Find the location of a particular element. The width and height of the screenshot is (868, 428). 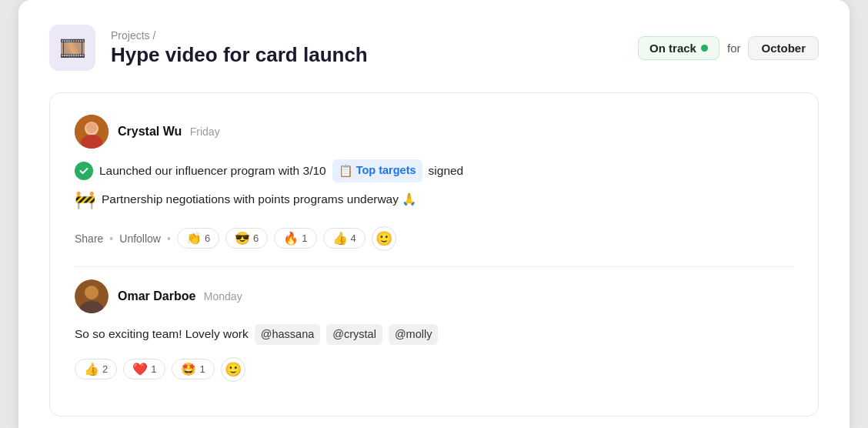

avatar-omar is located at coordinates (92, 296).